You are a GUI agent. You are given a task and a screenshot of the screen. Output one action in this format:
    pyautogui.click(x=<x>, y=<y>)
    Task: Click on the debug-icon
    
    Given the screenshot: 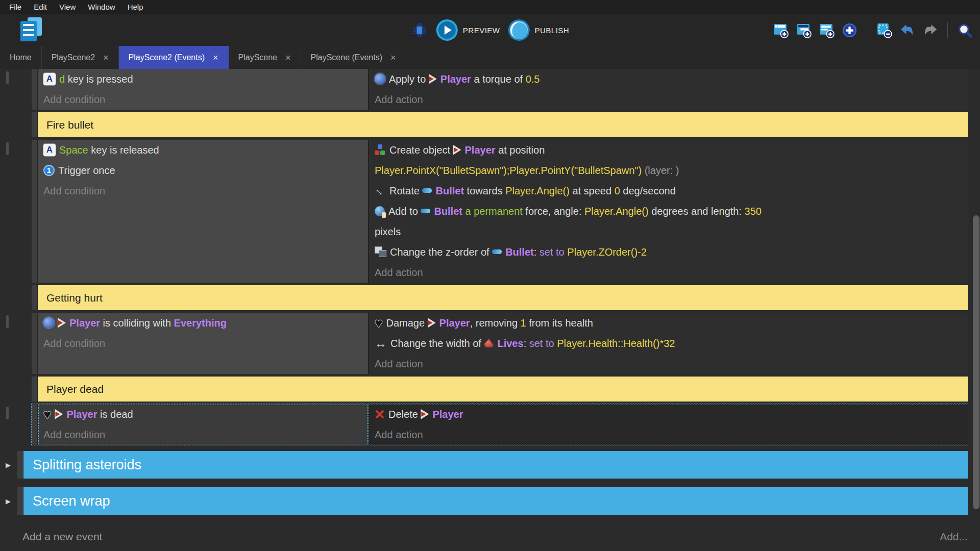 What is the action you would take?
    pyautogui.click(x=420, y=30)
    